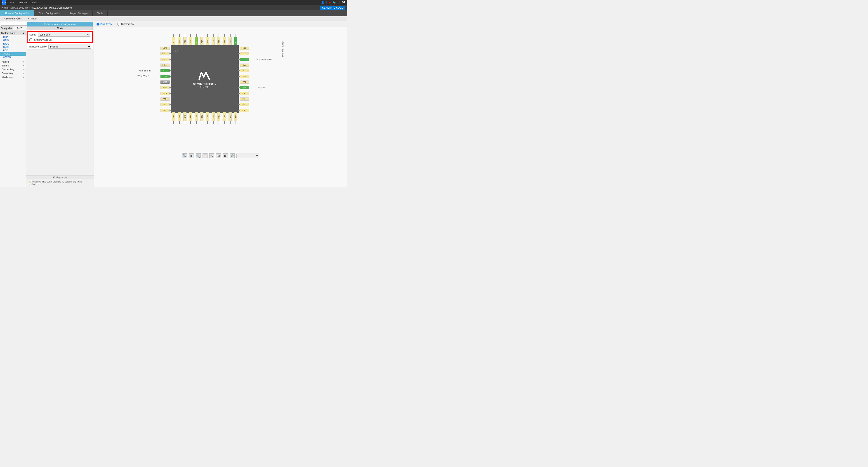  What do you see at coordinates (339, 3) in the screenshot?
I see `external-link-icon: ✕` at bounding box center [339, 3].